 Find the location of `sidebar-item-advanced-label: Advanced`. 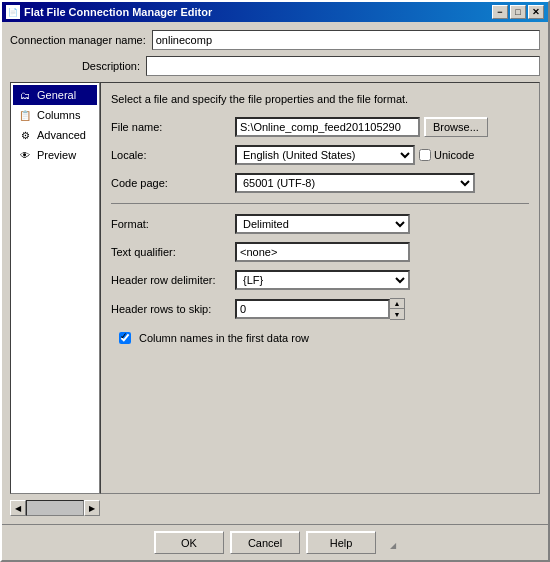

sidebar-item-advanced-label: Advanced is located at coordinates (62, 135).